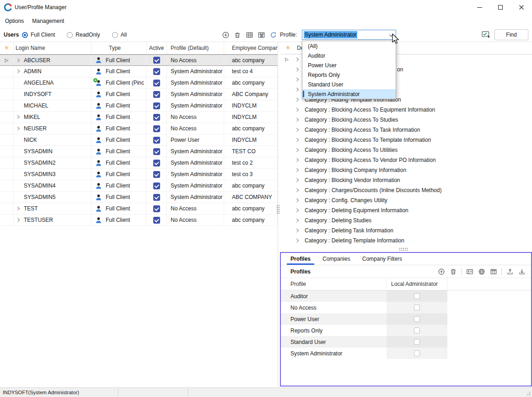  Describe the element at coordinates (334, 284) in the screenshot. I see `column-header-profile: Profile` at that location.